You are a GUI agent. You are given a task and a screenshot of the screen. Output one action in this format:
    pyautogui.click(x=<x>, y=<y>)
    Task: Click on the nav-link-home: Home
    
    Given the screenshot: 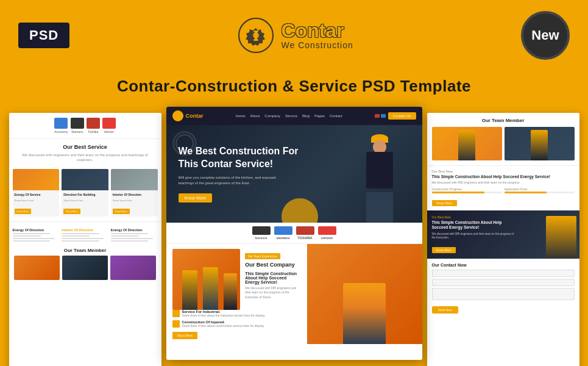 What is the action you would take?
    pyautogui.click(x=241, y=116)
    